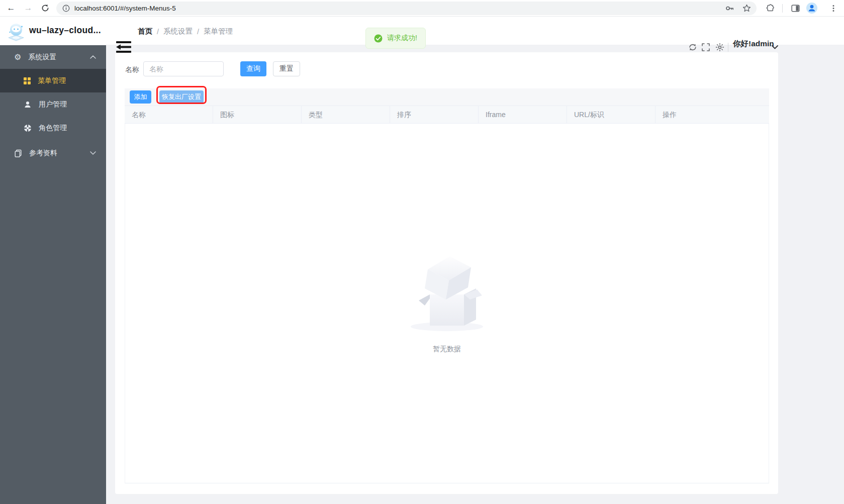 This screenshot has width=844, height=504. What do you see at coordinates (447, 291) in the screenshot?
I see `empty-box-illustration` at bounding box center [447, 291].